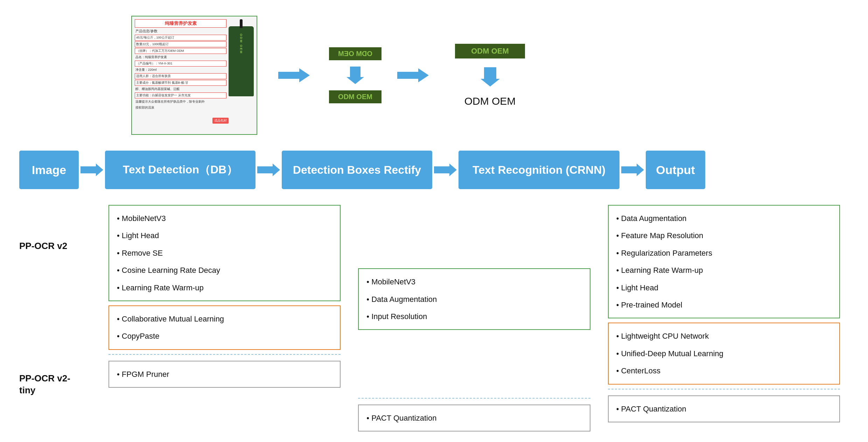 Image resolution: width=868 pixels, height=442 pixels. What do you see at coordinates (724, 354) in the screenshot?
I see `recognition-orange-item-2: • Unified-Deep Mutual Learning` at bounding box center [724, 354].